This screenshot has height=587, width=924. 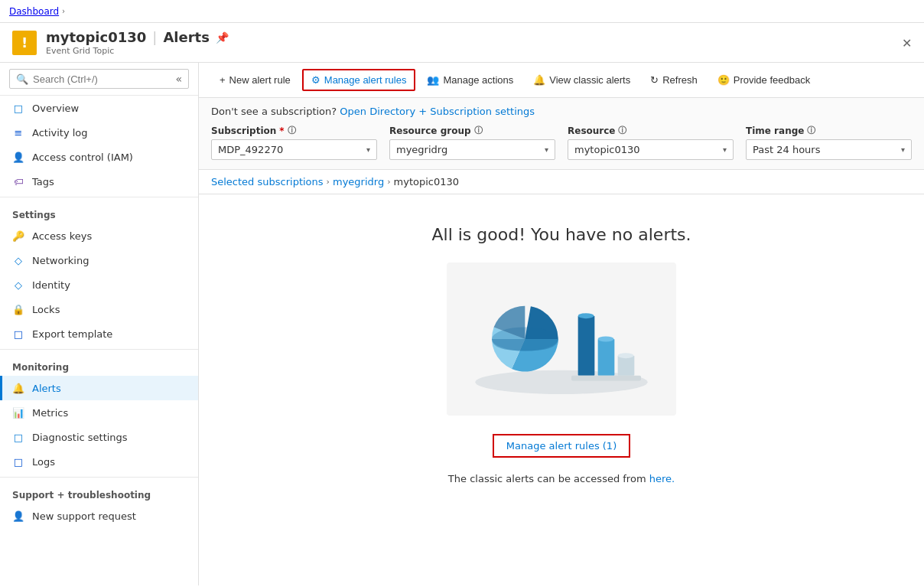 I want to click on view-classic-alerts-button: 🔔 View classic alerts, so click(x=581, y=80).